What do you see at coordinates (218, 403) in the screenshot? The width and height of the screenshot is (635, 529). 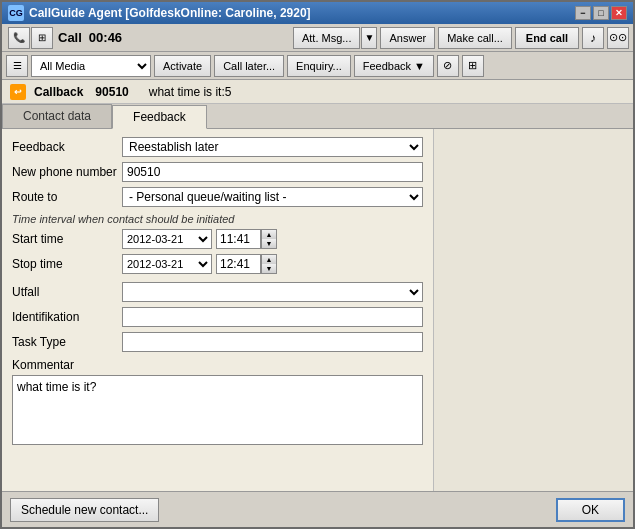 I see `kommentar-section: Kommentar what time is it?` at bounding box center [218, 403].